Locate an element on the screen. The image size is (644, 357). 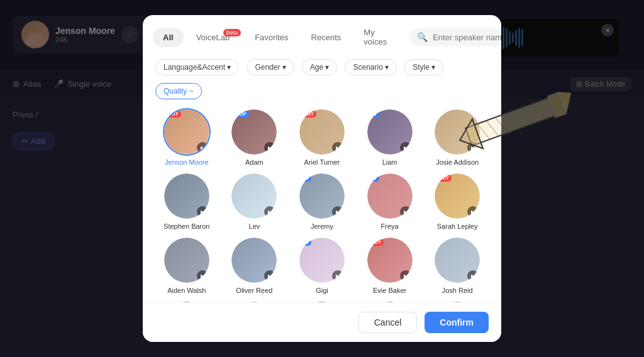
voice-play-josh: ▶ is located at coordinates (473, 276).